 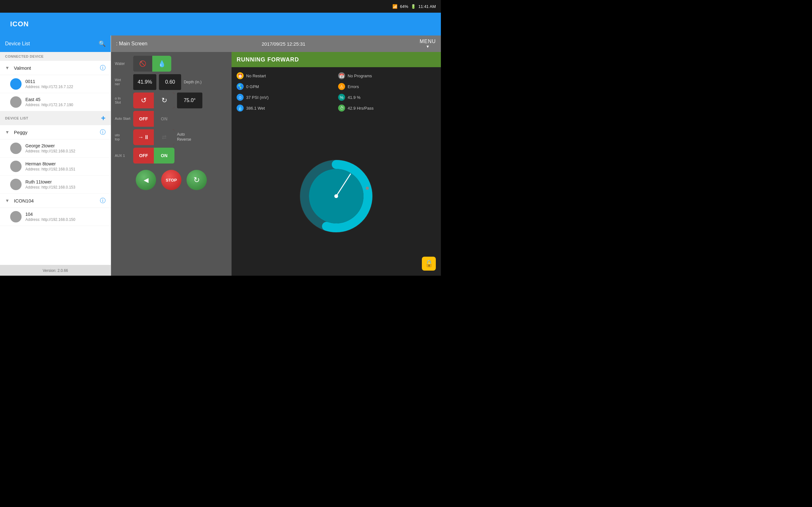 I want to click on gpm-icon: 🌎, so click(x=240, y=87).